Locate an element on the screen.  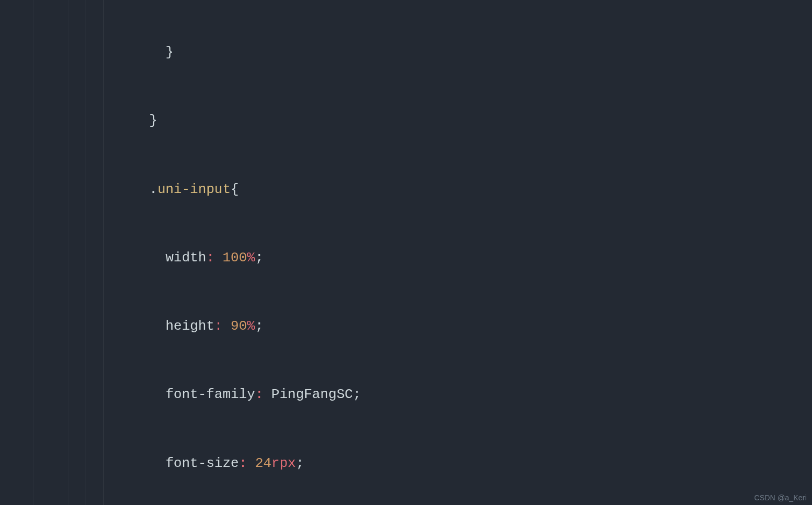
code-line: width: 100%; is located at coordinates (406, 258).